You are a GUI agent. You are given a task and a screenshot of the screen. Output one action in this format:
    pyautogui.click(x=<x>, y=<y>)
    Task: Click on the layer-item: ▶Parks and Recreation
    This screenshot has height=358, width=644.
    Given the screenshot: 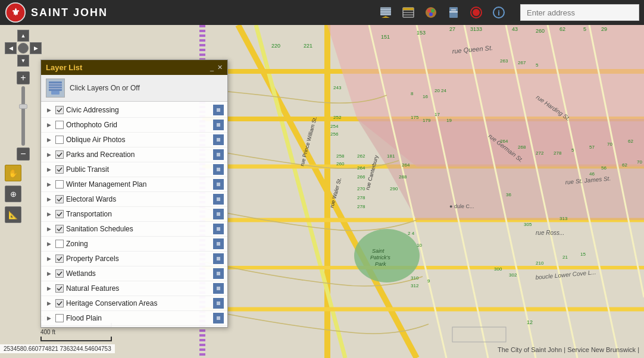 What is the action you would take?
    pyautogui.click(x=135, y=155)
    